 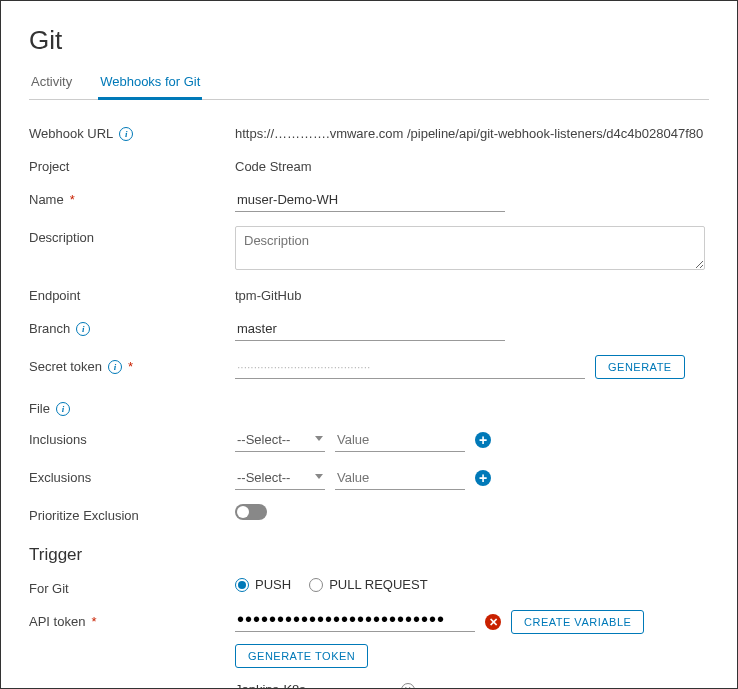 What do you see at coordinates (280, 440) in the screenshot?
I see `inclusions-select: --Select--` at bounding box center [280, 440].